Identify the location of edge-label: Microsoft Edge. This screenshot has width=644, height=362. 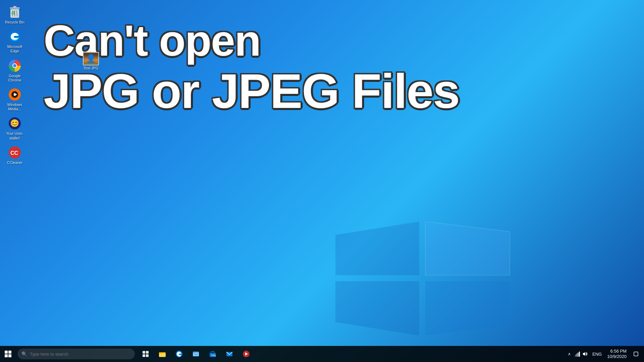
(15, 49).